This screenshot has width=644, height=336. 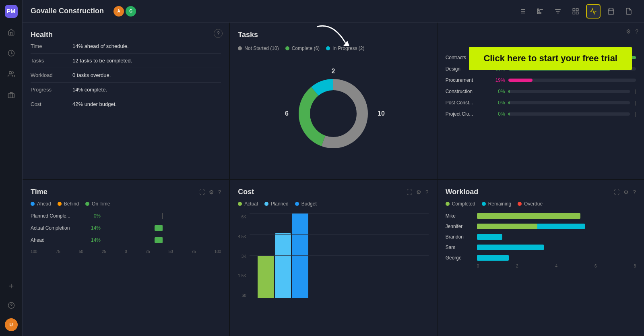 I want to click on health-workload-value: 0 tasks overdue., so click(x=92, y=75).